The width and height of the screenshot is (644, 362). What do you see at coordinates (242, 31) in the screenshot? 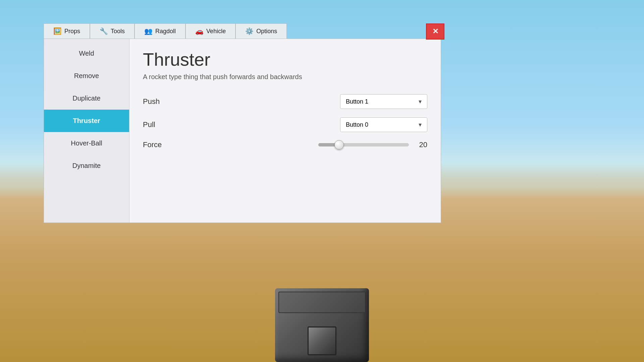
I see `tab-bar: 🖼️ Props 🔧 Tools 👥 Ragdoll 🚗 Vehicle ⚙️ …` at bounding box center [242, 31].